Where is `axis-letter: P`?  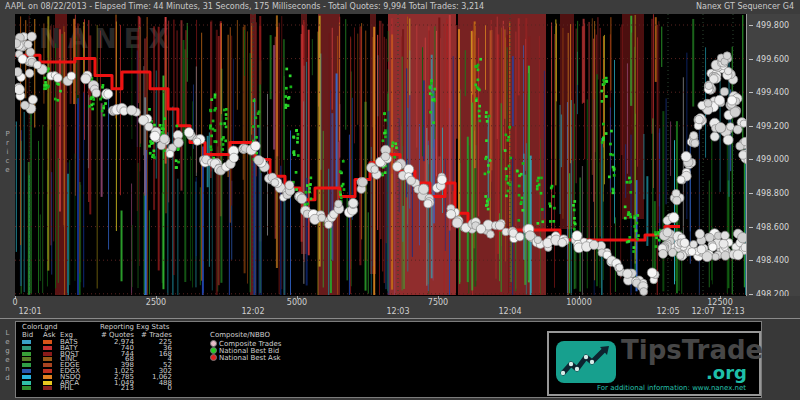 axis-letter: P is located at coordinates (8, 134).